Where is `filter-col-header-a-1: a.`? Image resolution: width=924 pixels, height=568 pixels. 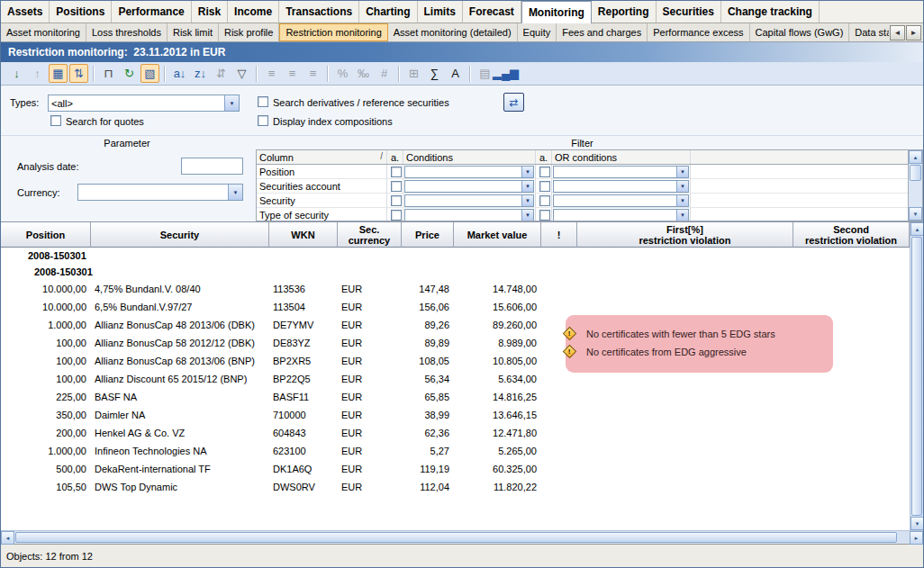
filter-col-header-a-1: a. is located at coordinates (395, 157).